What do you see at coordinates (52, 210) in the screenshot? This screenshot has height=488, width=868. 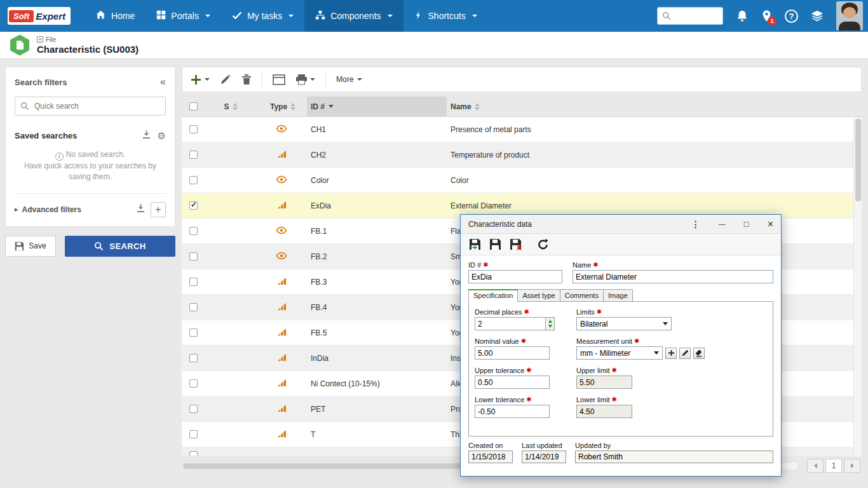 I see `advanced-filters-toggle: Advanced filters` at bounding box center [52, 210].